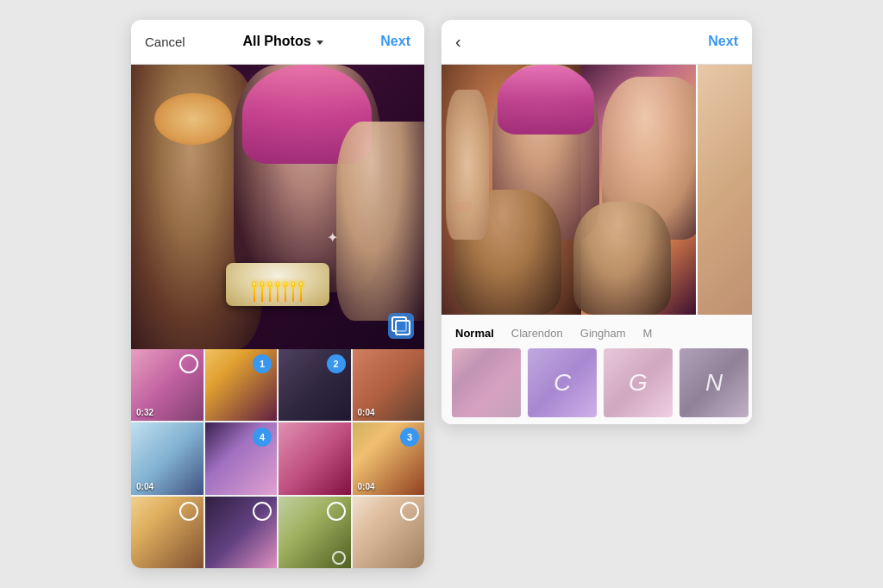  I want to click on filter-label-normal: Normal, so click(474, 333).